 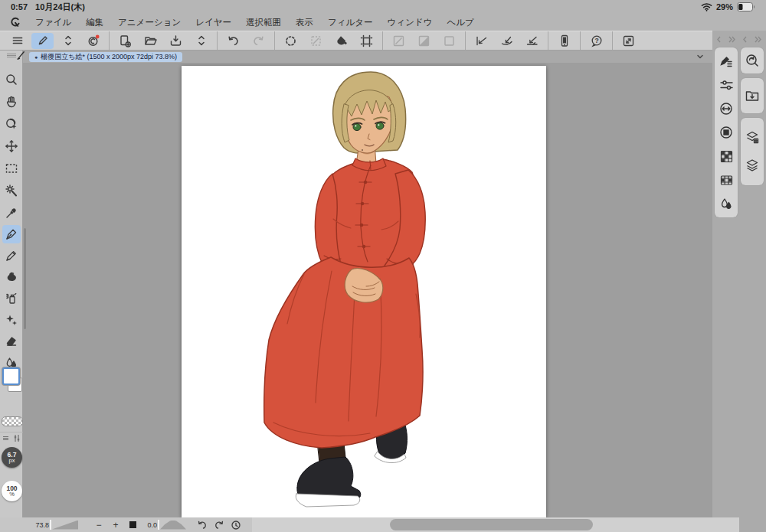 What do you see at coordinates (11, 55) in the screenshot?
I see `palette-drag-handle` at bounding box center [11, 55].